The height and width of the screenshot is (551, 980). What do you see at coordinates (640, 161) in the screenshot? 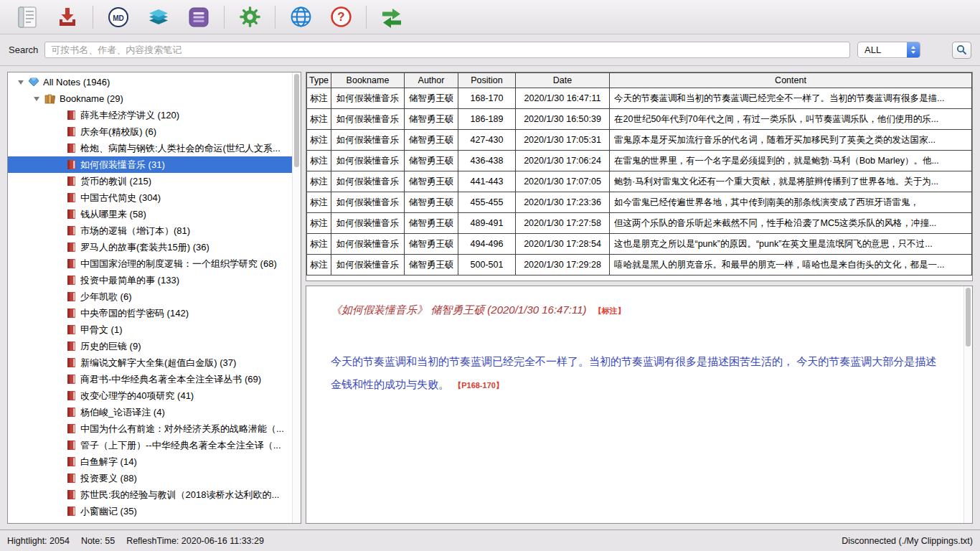
I see `note-table-row: 标注 如何假装懂音乐 储智勇王硕 436-438 2020/1/30 17:06…` at bounding box center [640, 161].